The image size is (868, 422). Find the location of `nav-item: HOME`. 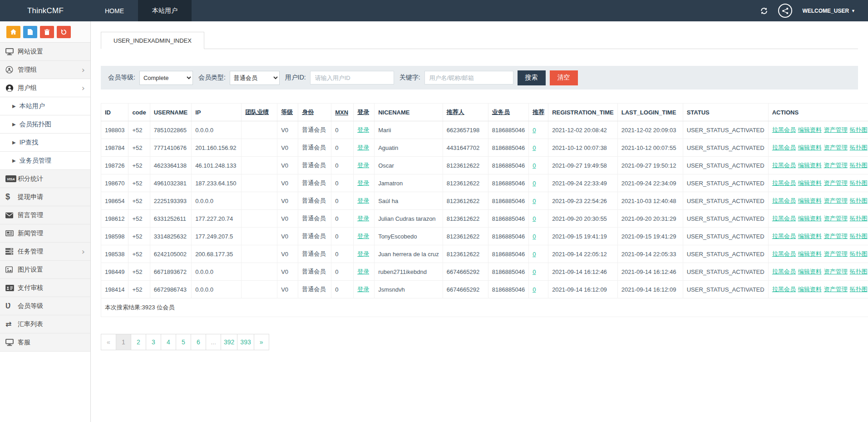

nav-item: HOME is located at coordinates (114, 11).